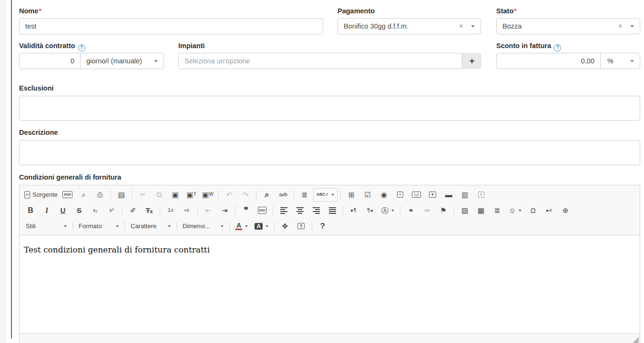 The height and width of the screenshot is (343, 644). What do you see at coordinates (41, 195) in the screenshot?
I see `source-button: ‹›Sorgente` at bounding box center [41, 195].